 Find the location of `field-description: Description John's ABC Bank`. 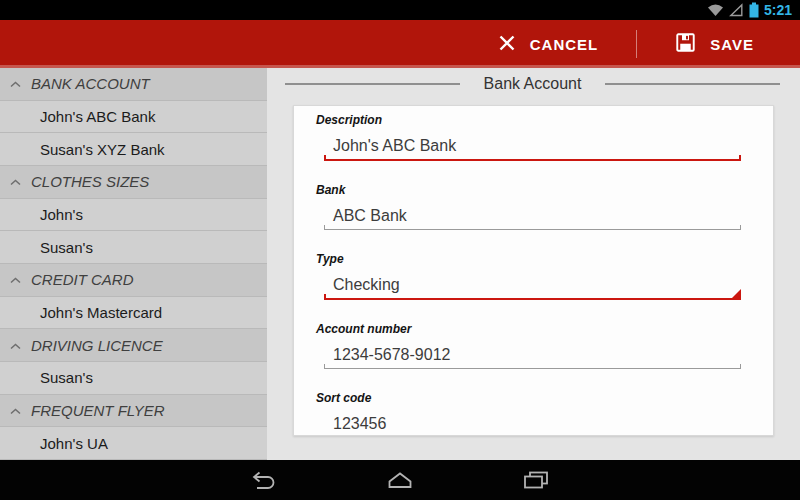

field-description: Description John's ABC Bank is located at coordinates (534, 137).